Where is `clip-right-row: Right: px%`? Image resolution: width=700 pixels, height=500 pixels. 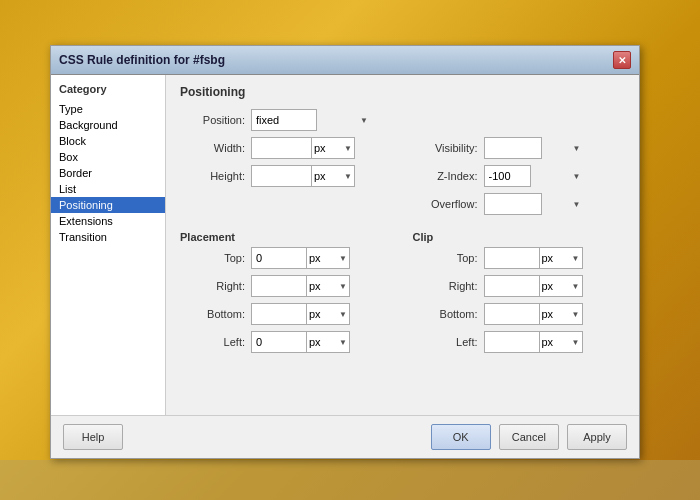 clip-right-row: Right: px% is located at coordinates (520, 286).